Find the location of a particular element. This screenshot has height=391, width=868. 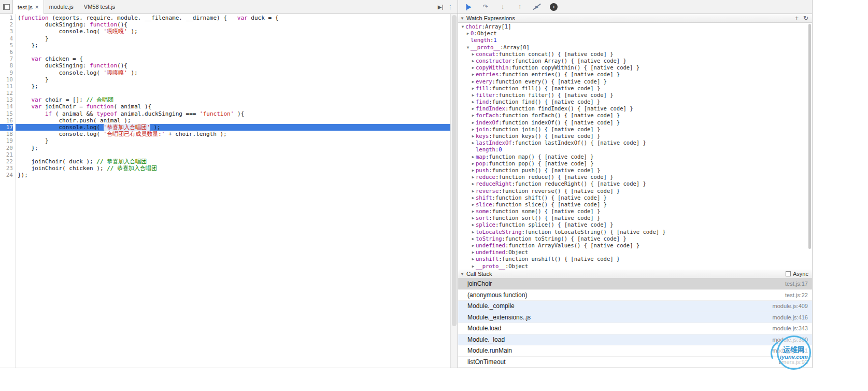

async-checkbox is located at coordinates (788, 274).